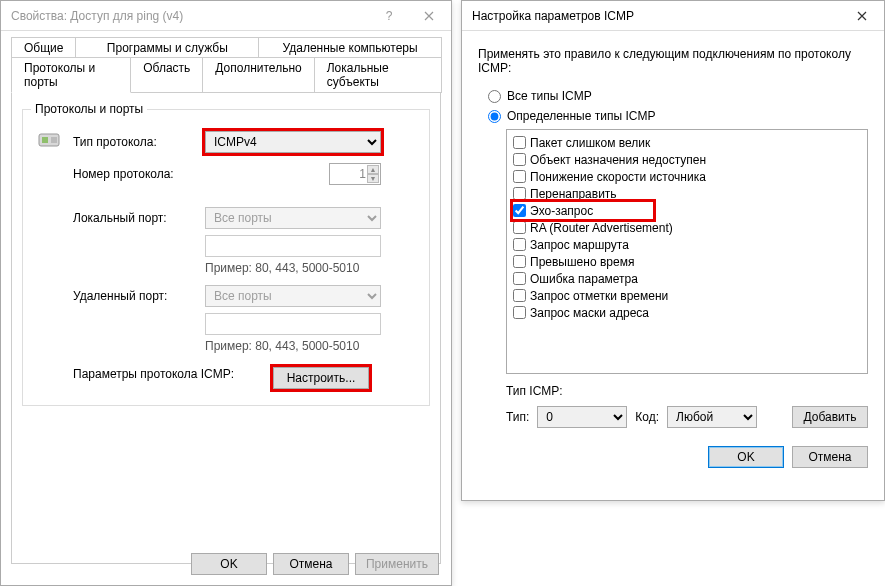 This screenshot has height=586, width=885. Describe the element at coordinates (226, 16) in the screenshot. I see `titlebar: Свойства: Доступ для ping (v4) ?` at that location.